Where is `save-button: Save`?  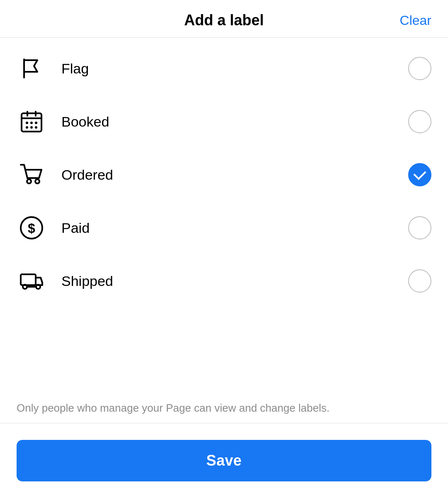 save-button: Save is located at coordinates (224, 461).